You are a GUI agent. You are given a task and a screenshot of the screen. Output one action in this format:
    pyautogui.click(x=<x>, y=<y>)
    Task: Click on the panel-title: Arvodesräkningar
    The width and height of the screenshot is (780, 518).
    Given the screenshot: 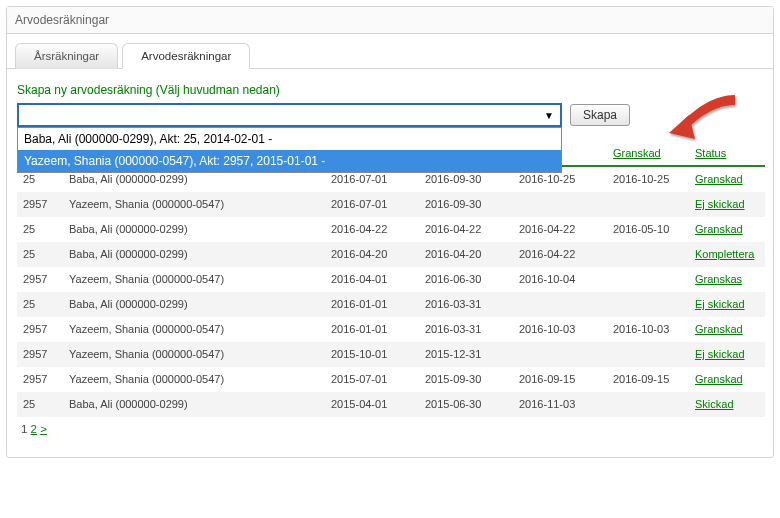 What is the action you would take?
    pyautogui.click(x=390, y=20)
    